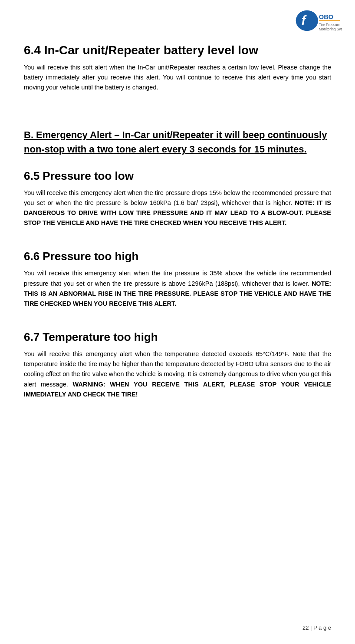 Image resolution: width=355 pixels, height=644 pixels. What do you see at coordinates (178, 208) in the screenshot?
I see `section-65-body: You will receive this emergency alert wh…` at bounding box center [178, 208].